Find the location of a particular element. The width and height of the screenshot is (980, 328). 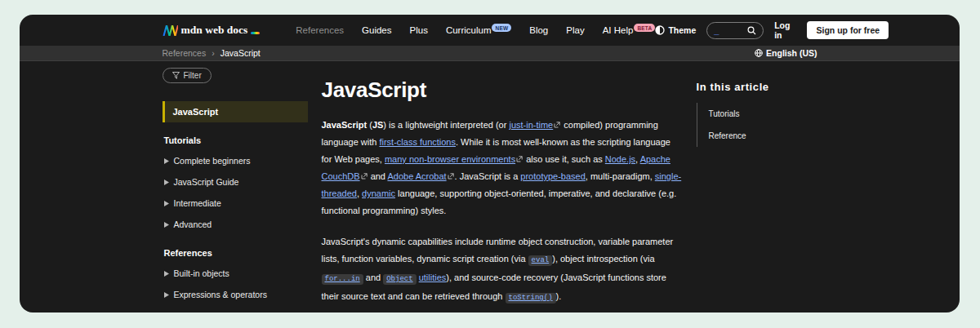

in-this-article-panel: In this article Tutorials Reference is located at coordinates (757, 187).